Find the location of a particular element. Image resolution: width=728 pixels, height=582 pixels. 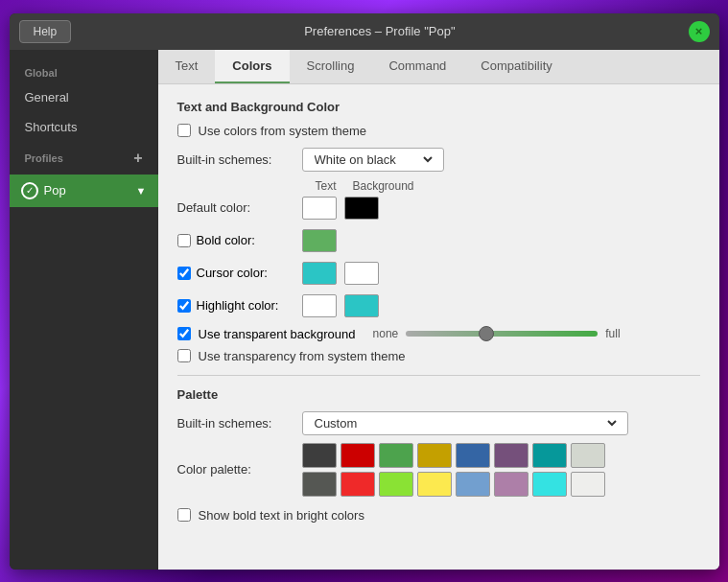

color-column-headers: Text Background is located at coordinates (439, 186).